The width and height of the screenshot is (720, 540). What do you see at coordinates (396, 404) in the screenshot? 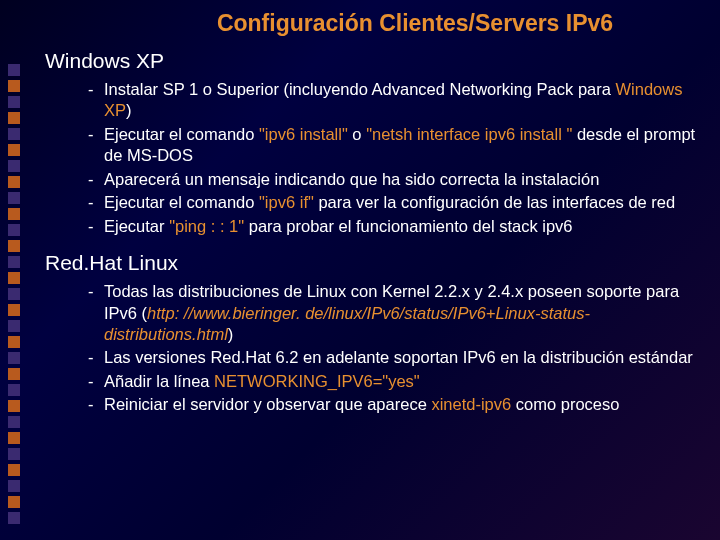
I see `list-item: Reiniciar el servidor y observar que apa…` at bounding box center [396, 404].